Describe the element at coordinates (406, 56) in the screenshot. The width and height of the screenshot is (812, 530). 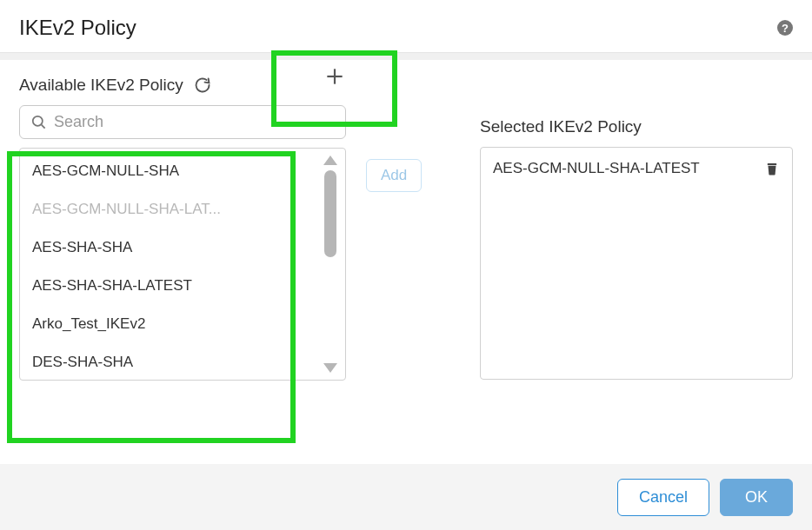
I see `header-divider` at that location.